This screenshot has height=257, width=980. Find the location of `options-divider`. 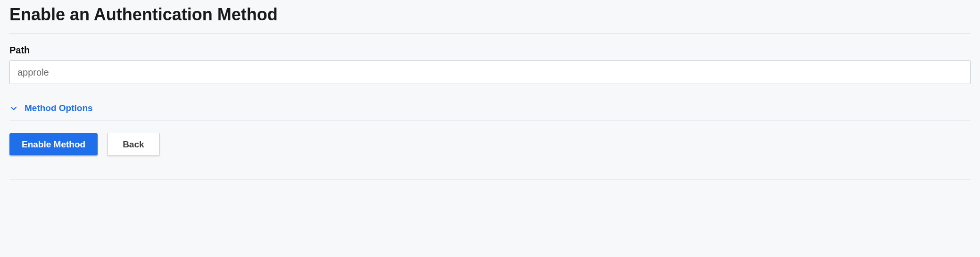

options-divider is located at coordinates (490, 120).